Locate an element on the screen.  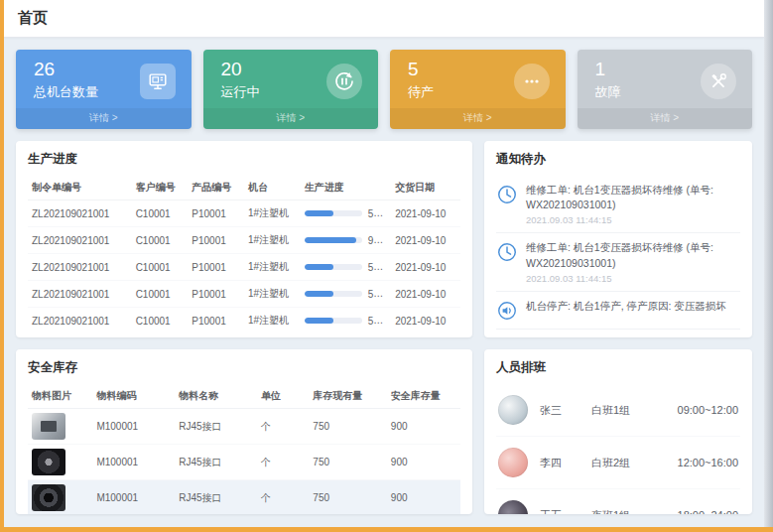
notification-body: 计划暂停: 机台1生产计划已暂停 2021.09.03 11:44:15 is located at coordinates (599, 337).